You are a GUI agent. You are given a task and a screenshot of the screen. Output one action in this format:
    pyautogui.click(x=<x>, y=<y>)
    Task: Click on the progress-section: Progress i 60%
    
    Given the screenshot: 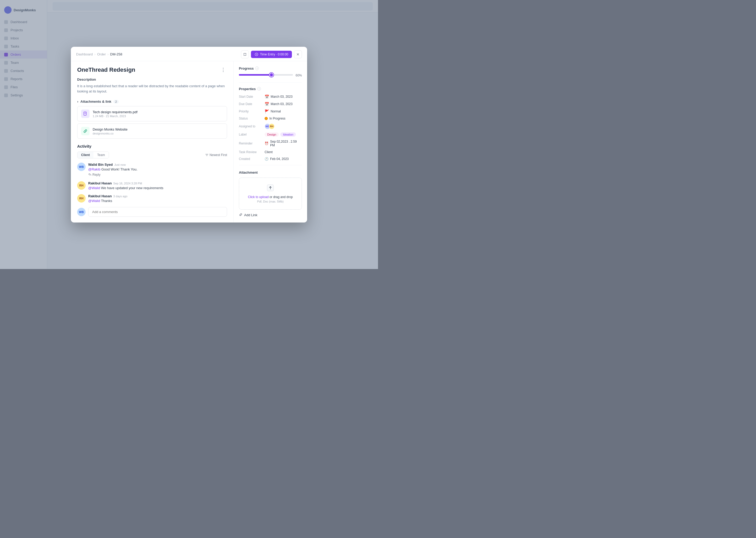 What is the action you would take?
    pyautogui.click(x=270, y=72)
    